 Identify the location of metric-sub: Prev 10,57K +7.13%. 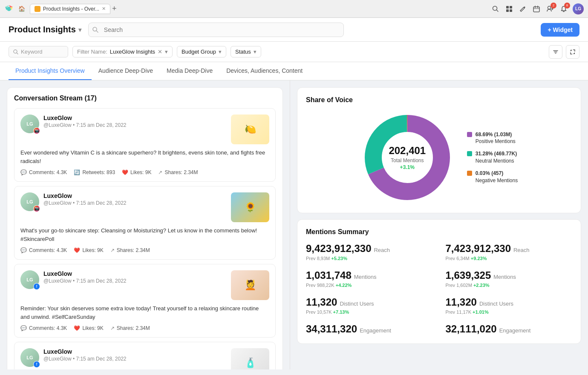
(369, 312).